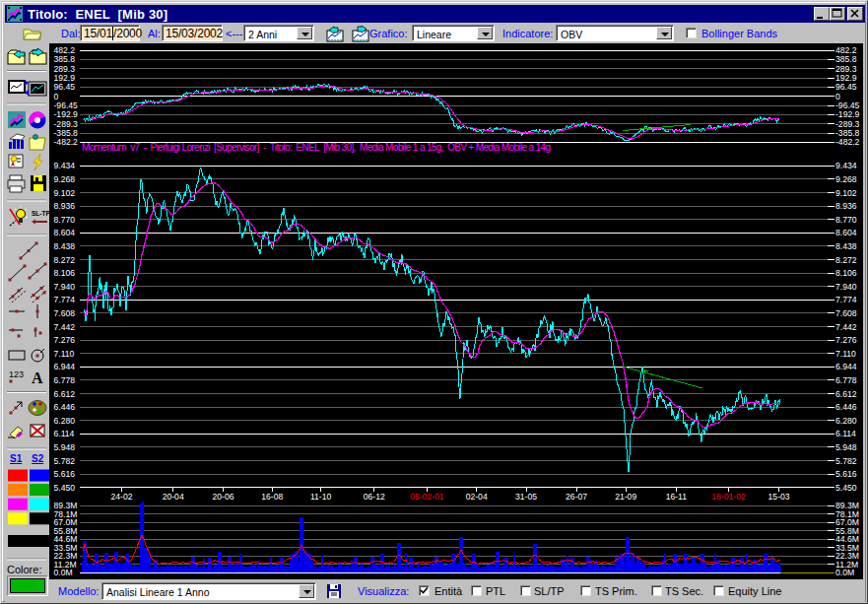  Describe the element at coordinates (729, 497) in the screenshot. I see `svg-text: 18-01-02` at that location.